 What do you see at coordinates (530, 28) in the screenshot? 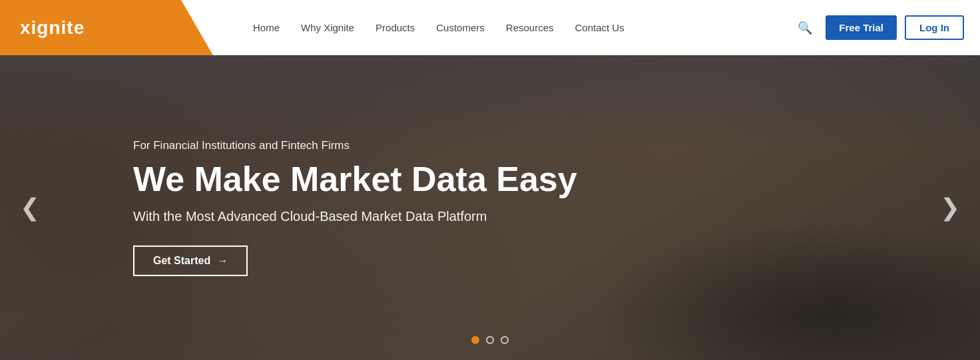
I see `nav-item-resources: Resources` at bounding box center [530, 28].